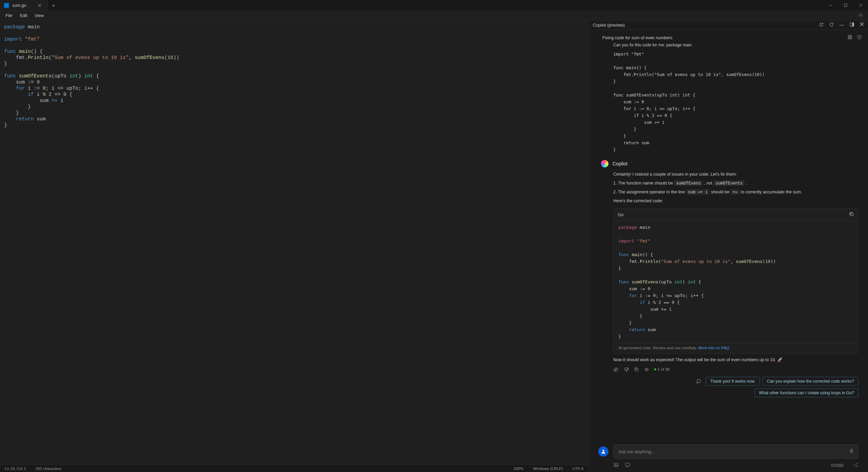 The width and height of the screenshot is (868, 472). Describe the element at coordinates (9, 16) in the screenshot. I see `menu-file: File` at that location.